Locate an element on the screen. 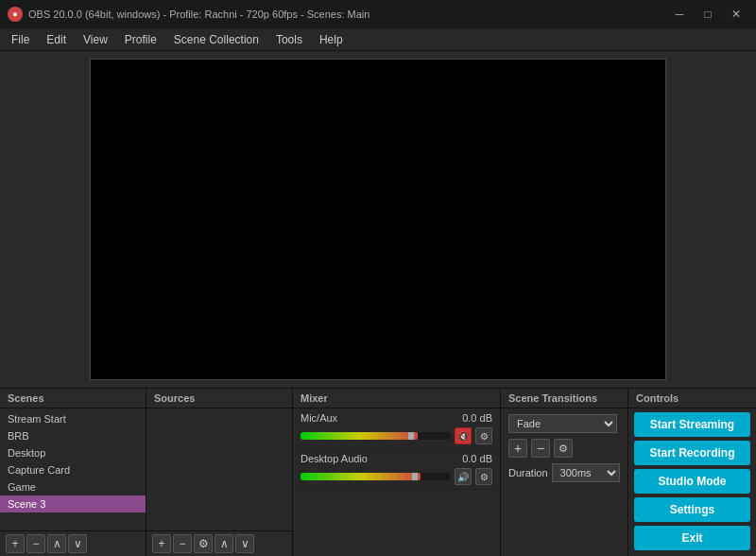  menu-view: View is located at coordinates (95, 40).